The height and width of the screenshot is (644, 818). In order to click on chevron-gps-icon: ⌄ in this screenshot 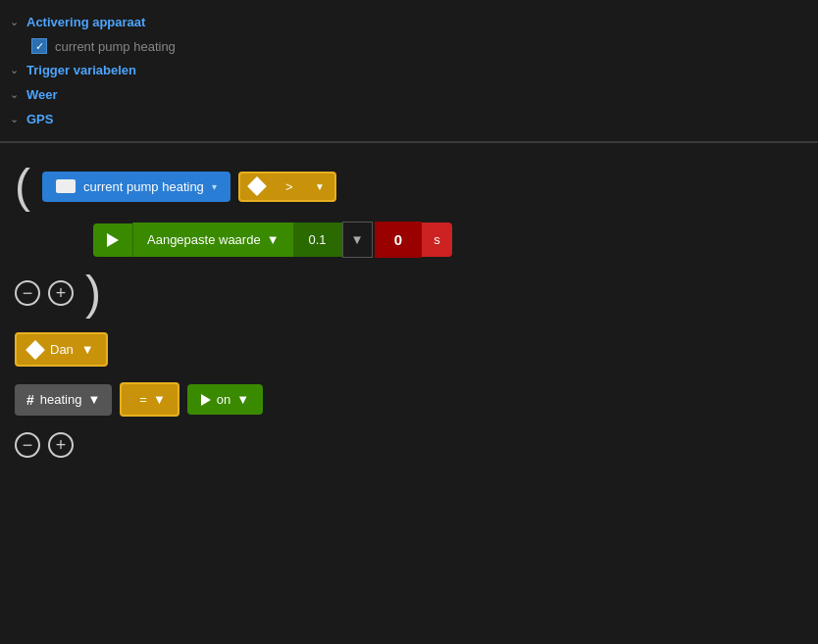, I will do `click(14, 120)`.